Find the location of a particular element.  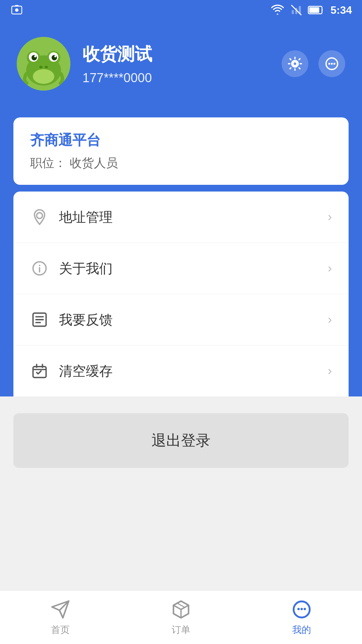

home-nav-icon is located at coordinates (60, 609).